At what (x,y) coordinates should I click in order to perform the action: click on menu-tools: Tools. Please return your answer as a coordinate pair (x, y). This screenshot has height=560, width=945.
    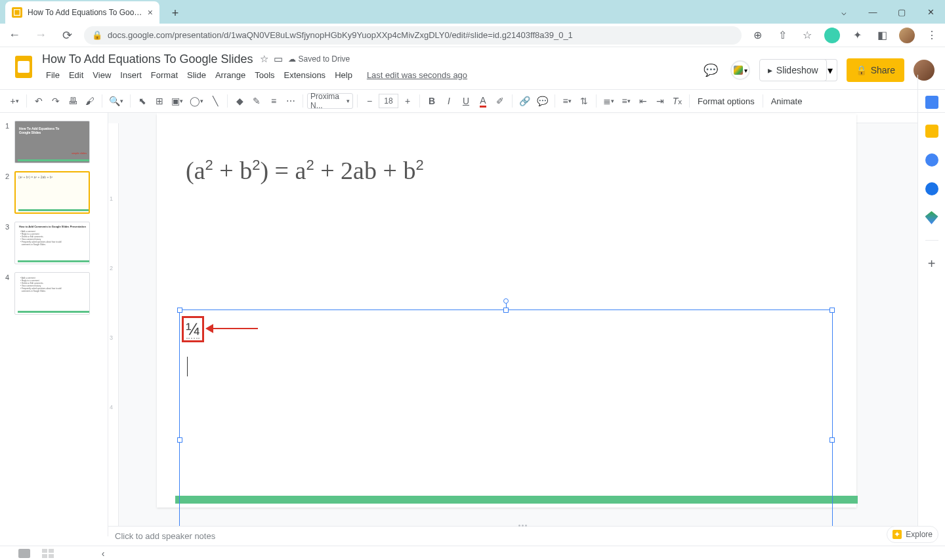
    Looking at the image, I should click on (264, 75).